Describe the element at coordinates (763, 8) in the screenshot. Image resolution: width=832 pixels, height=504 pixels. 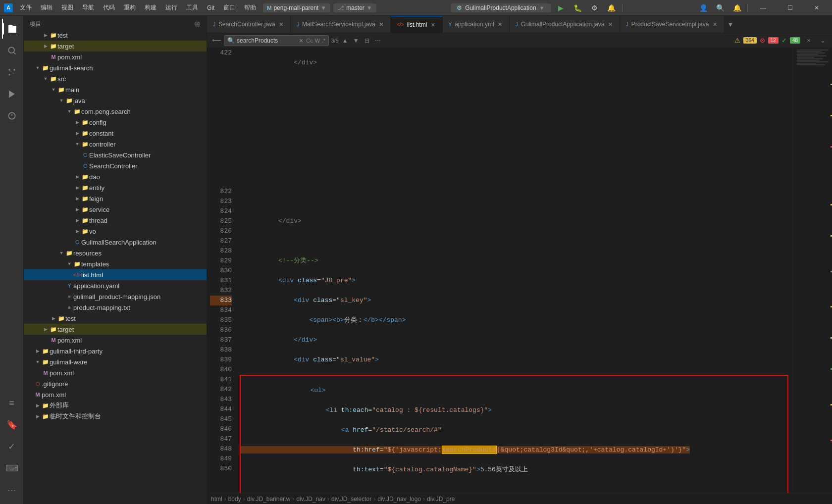
I see `minimize-button: —` at that location.